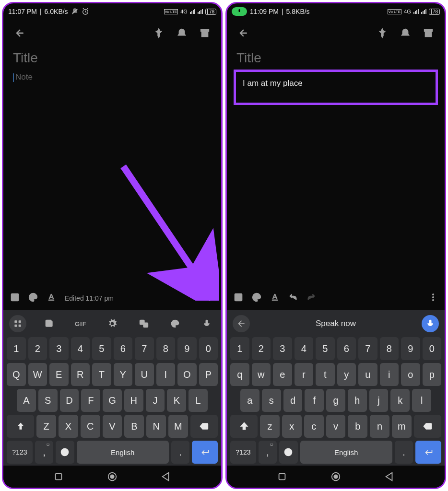 This screenshot has height=491, width=448. I want to click on key-n: N, so click(156, 426).